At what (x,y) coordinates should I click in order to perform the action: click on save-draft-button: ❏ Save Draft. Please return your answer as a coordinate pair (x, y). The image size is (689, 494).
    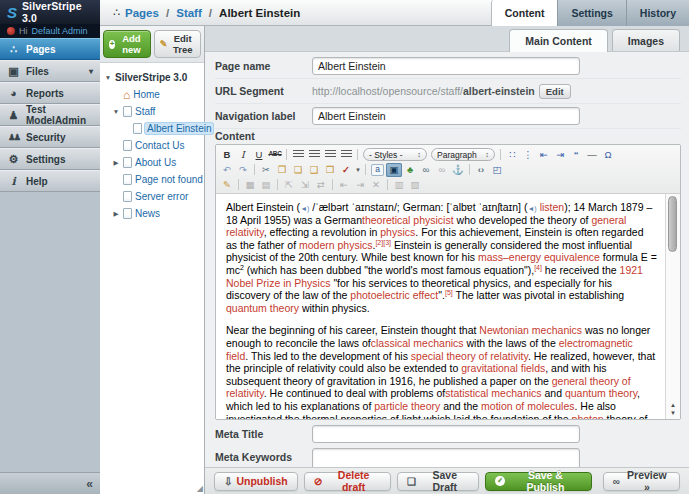
    Looking at the image, I should click on (438, 482).